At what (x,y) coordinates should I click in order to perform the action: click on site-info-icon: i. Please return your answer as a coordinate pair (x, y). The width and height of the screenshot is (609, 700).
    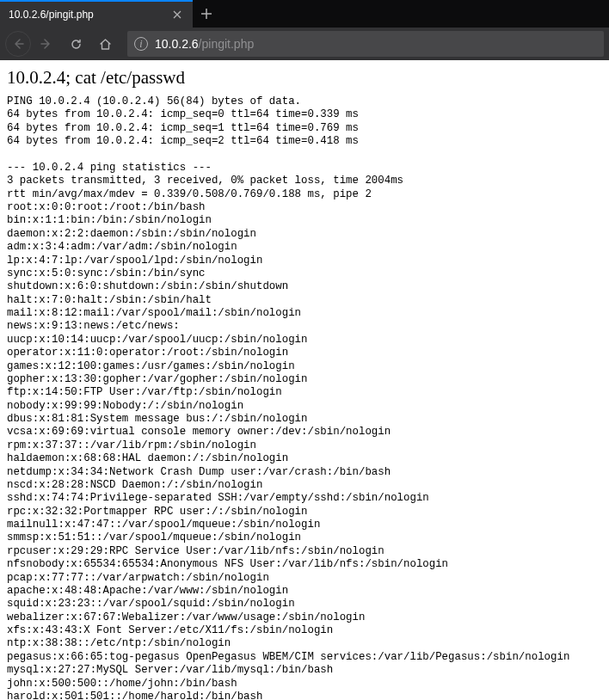
    Looking at the image, I should click on (141, 44).